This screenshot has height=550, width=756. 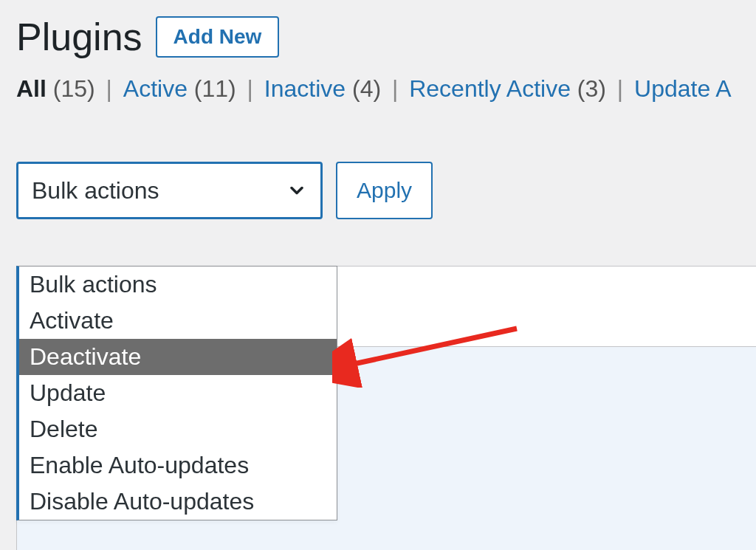 What do you see at coordinates (592, 89) in the screenshot?
I see `filter-recently-active-count: (3)` at bounding box center [592, 89].